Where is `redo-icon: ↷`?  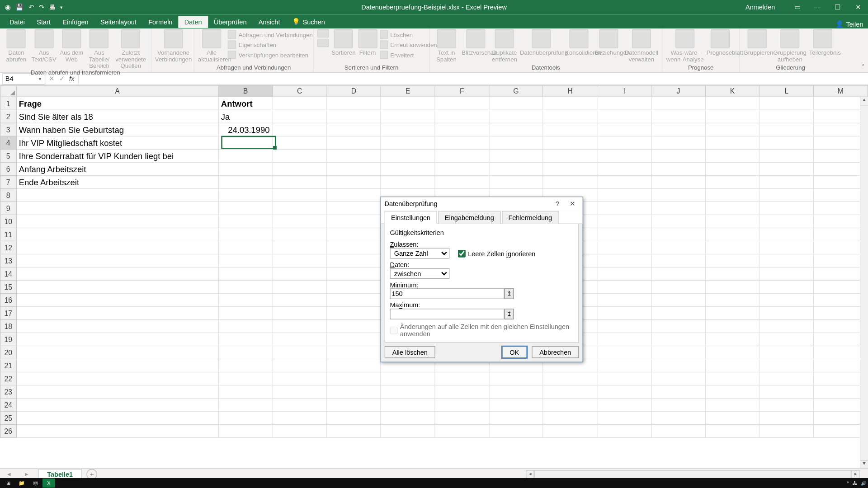
redo-icon: ↷ is located at coordinates (42, 7).